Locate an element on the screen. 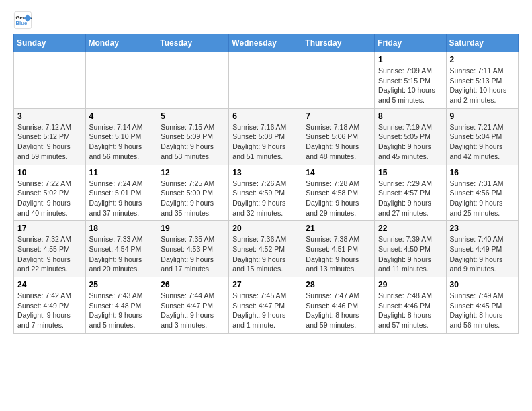  weekday-header-friday: Friday is located at coordinates (411, 43).